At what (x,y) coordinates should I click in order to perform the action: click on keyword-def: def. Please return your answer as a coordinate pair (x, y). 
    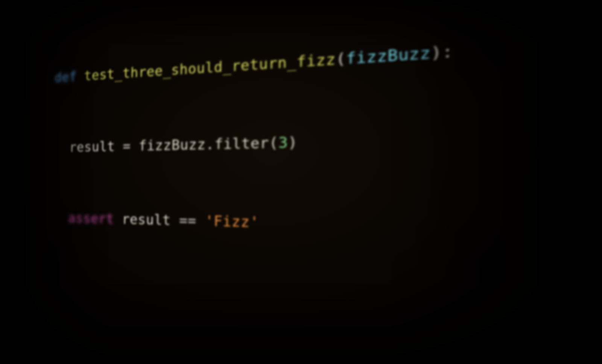
    Looking at the image, I should click on (65, 77).